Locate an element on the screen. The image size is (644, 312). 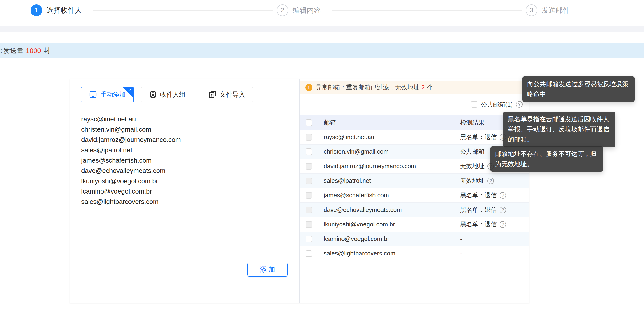
text-input-icon is located at coordinates (93, 94).